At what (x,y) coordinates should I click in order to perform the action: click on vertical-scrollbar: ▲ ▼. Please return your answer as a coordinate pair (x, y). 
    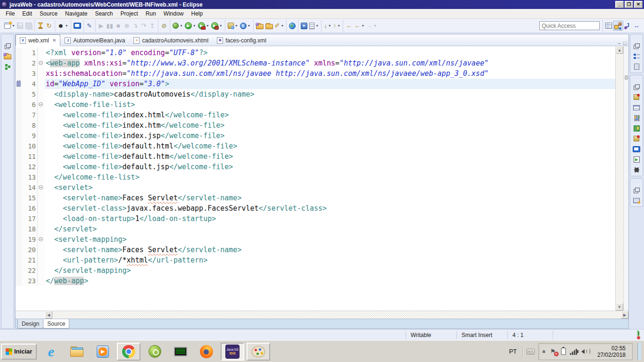
    Looking at the image, I should click on (619, 178).